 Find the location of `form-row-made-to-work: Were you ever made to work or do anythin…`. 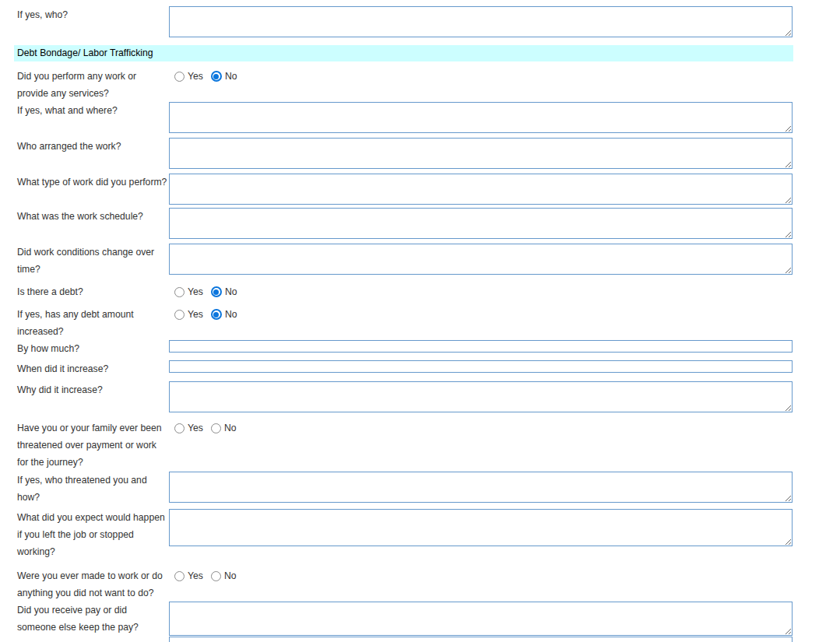

form-row-made-to-work: Were you ever made to work or do anythin… is located at coordinates (405, 584).